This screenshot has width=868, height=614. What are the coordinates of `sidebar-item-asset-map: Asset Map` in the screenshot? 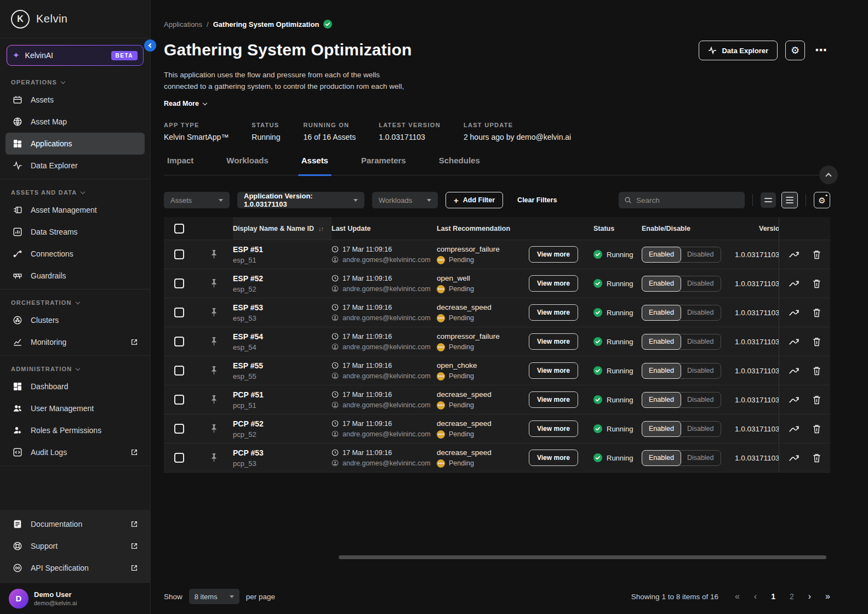 It's located at (75, 122).